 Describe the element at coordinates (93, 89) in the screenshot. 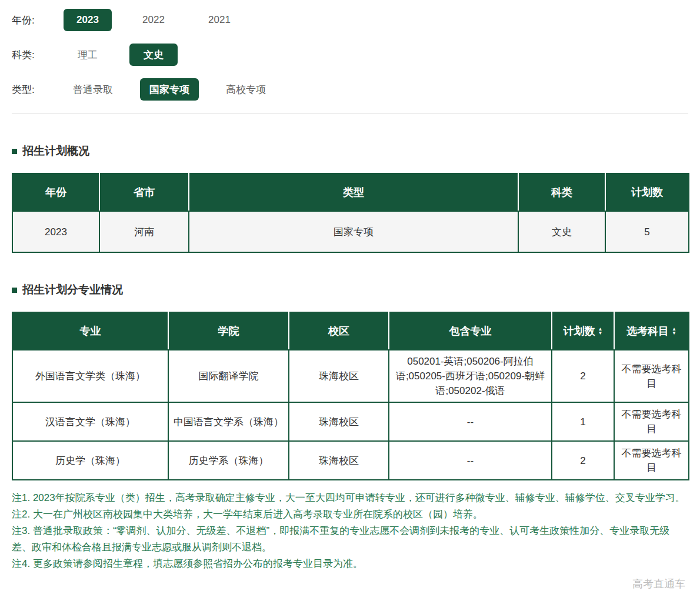

I see `filter-option-regular: 普通录取` at that location.